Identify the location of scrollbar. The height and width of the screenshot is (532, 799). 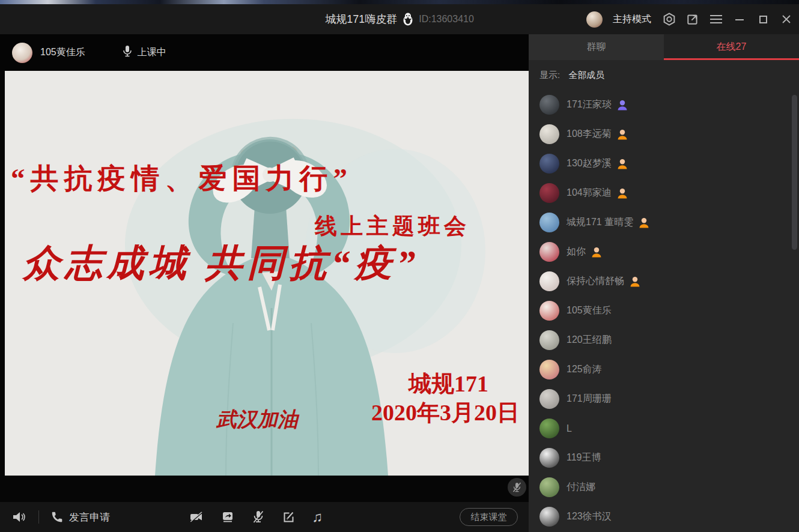
(794, 172).